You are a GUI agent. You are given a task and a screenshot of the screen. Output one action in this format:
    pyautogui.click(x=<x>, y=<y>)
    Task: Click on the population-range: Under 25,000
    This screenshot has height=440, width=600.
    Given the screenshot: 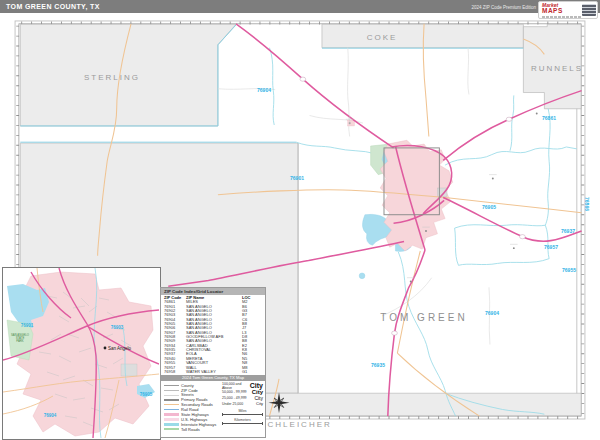 What is the action you would take?
    pyautogui.click(x=232, y=404)
    